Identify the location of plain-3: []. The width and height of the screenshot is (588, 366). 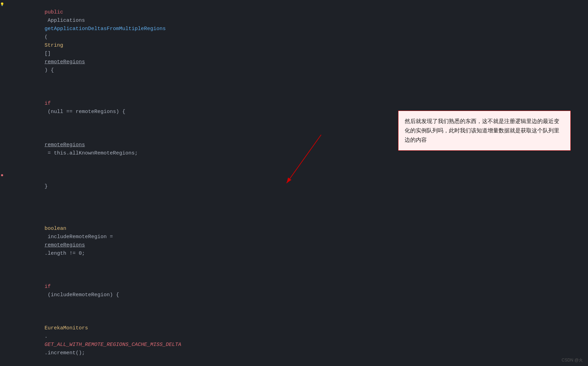
(49, 54).